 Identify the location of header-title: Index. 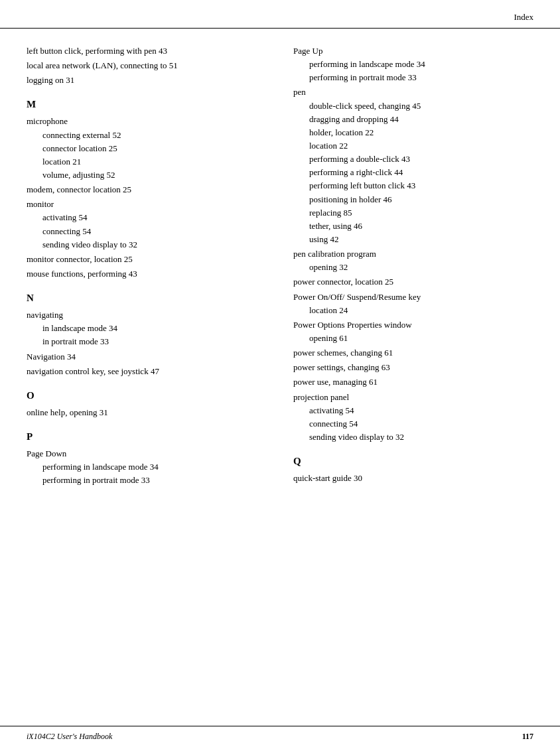
(524, 17).